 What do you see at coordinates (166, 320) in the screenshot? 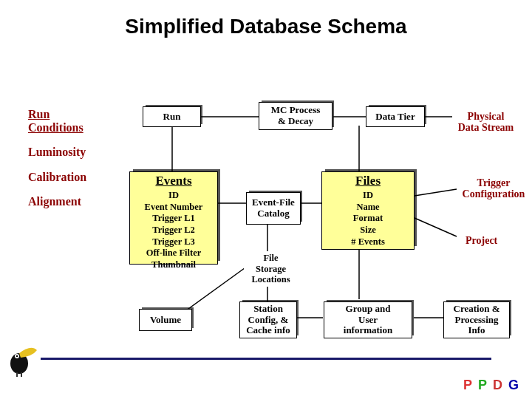
I see `box-volume: Volume` at bounding box center [166, 320].